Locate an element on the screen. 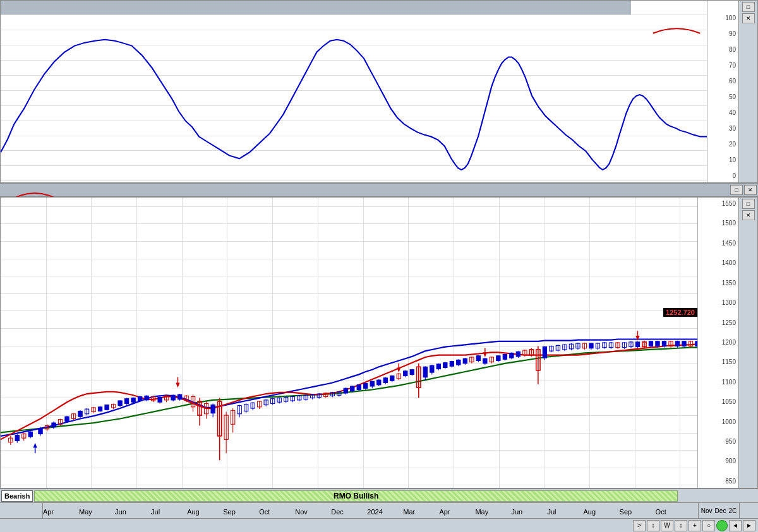 The height and width of the screenshot is (532, 758). w-button: W is located at coordinates (667, 526).